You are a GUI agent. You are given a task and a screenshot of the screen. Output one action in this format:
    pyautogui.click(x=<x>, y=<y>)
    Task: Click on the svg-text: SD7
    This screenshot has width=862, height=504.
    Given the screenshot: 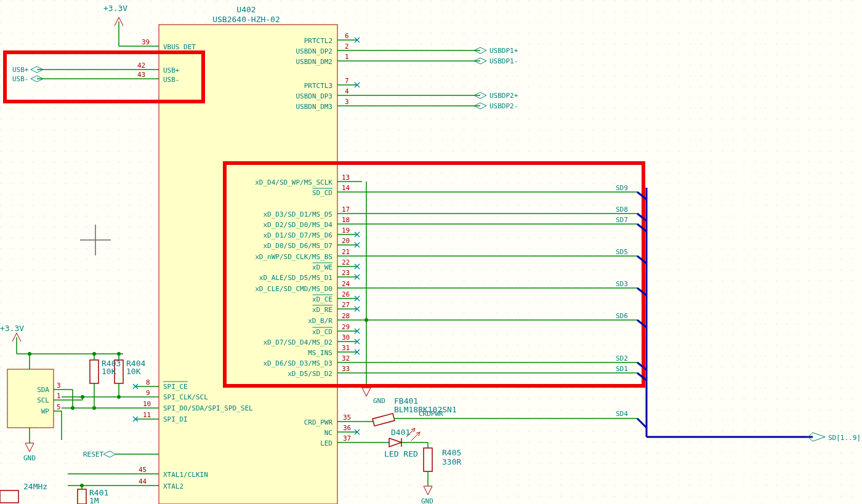 What is the action you would take?
    pyautogui.click(x=622, y=220)
    